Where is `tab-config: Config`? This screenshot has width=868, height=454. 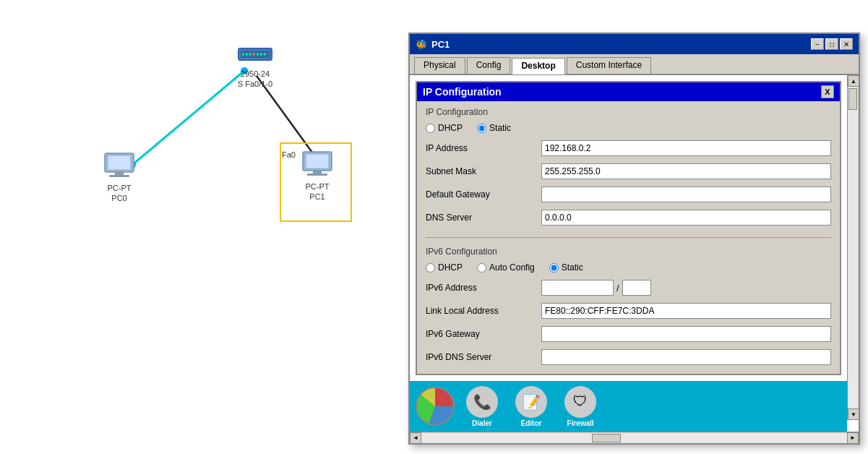 tab-config: Config is located at coordinates (489, 65).